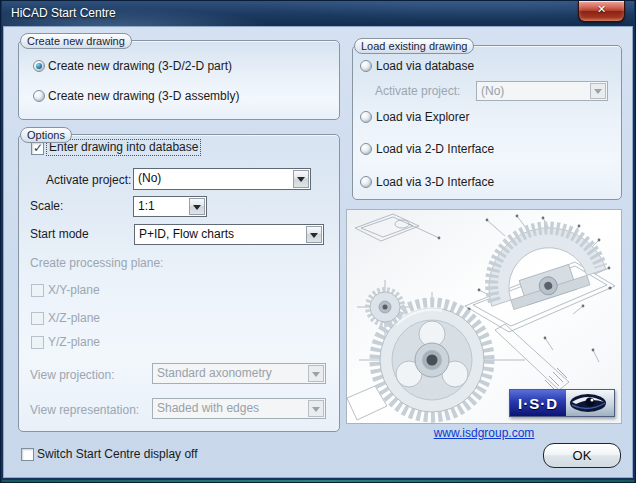 This screenshot has width=636, height=483. What do you see at coordinates (538, 403) in the screenshot?
I see `isd-logo-wordmark: I·S·D` at bounding box center [538, 403].